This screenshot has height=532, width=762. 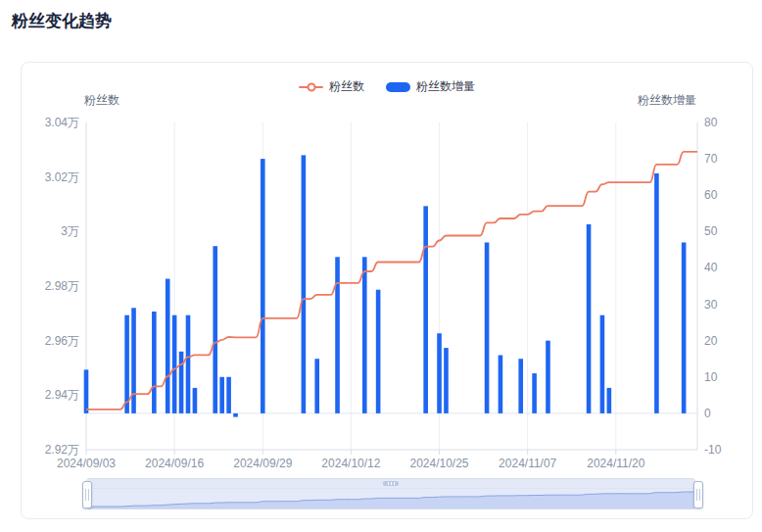 What do you see at coordinates (63, 122) in the screenshot?
I see `left-axis-tick-label: 3.04万` at bounding box center [63, 122].